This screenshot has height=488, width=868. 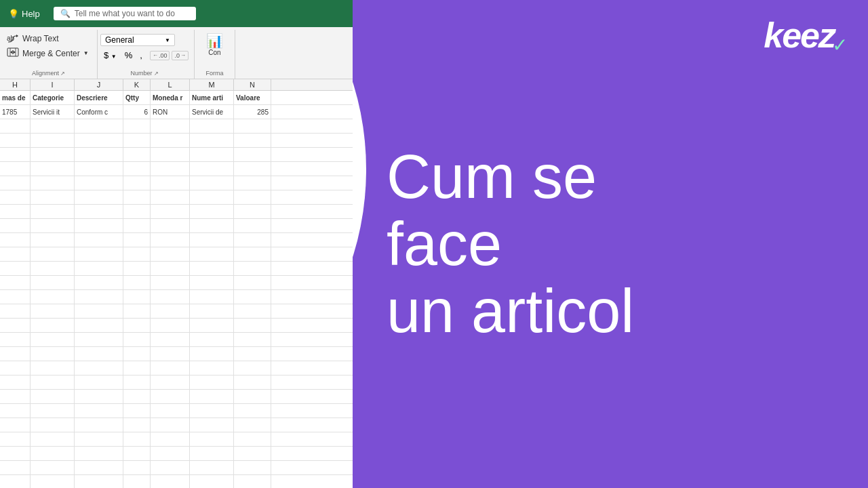 What do you see at coordinates (170, 112) in the screenshot?
I see `cell-0-4: RON` at bounding box center [170, 112].